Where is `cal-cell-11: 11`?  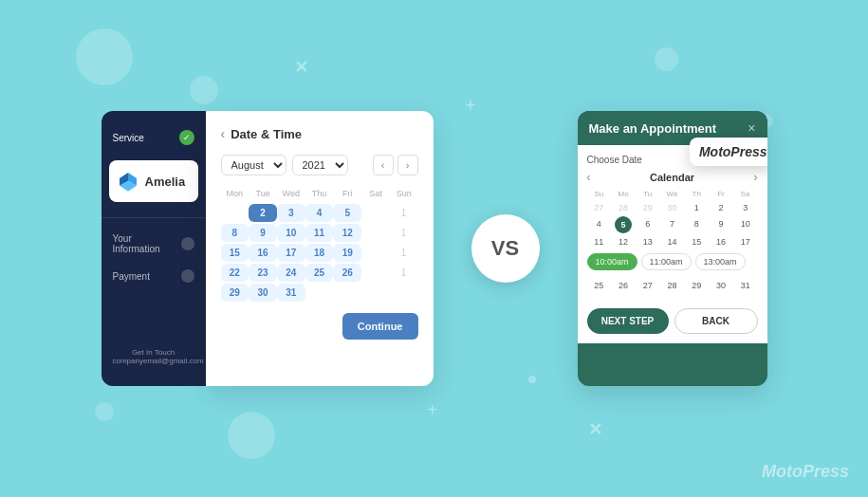
cal-cell-11: 11 is located at coordinates (320, 233).